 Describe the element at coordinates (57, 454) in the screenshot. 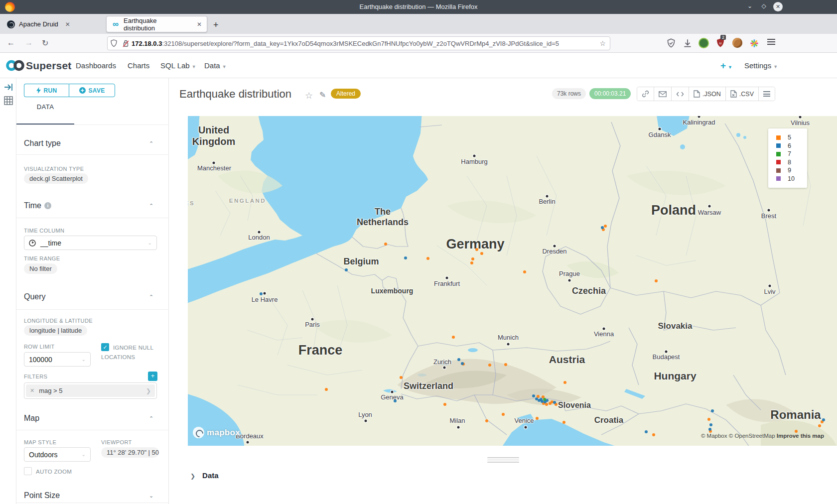

I see `map-style-select: Outdoors⌄` at that location.